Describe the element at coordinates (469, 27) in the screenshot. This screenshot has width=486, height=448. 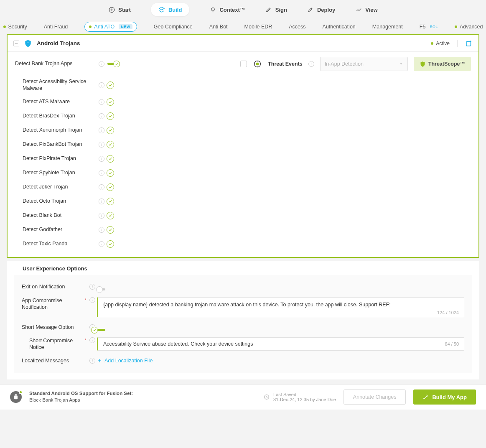
I see `subnav-advanced: Advanced` at that location.